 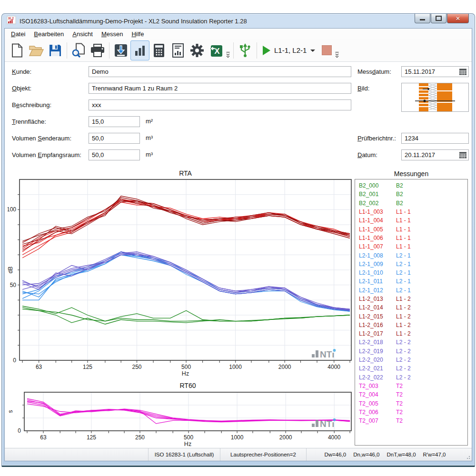 What do you see at coordinates (376, 395) in the screenshot?
I see `measurement-name: T2_004` at bounding box center [376, 395].